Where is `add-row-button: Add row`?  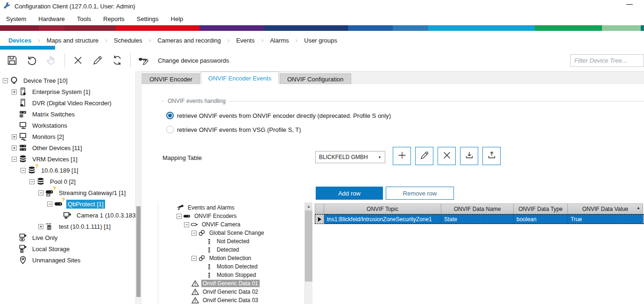 add-row-button: Add row is located at coordinates (349, 193).